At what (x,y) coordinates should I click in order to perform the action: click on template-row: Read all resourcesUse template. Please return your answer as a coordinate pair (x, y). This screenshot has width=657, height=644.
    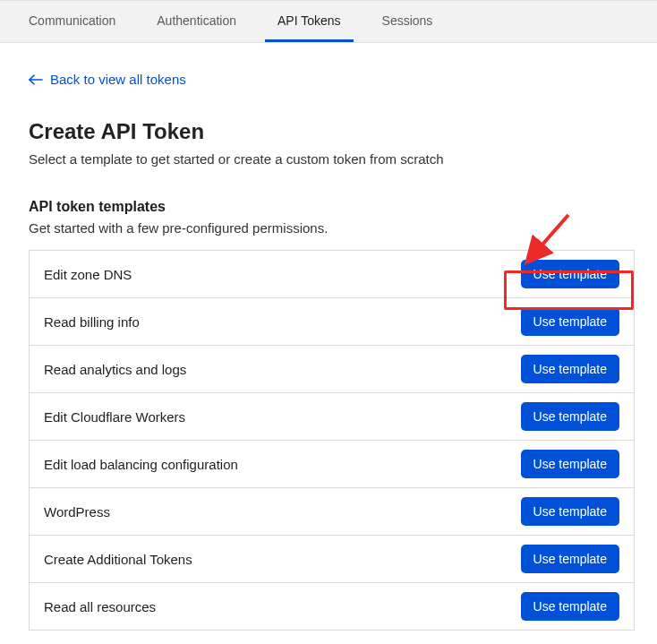
    Looking at the image, I should click on (331, 606).